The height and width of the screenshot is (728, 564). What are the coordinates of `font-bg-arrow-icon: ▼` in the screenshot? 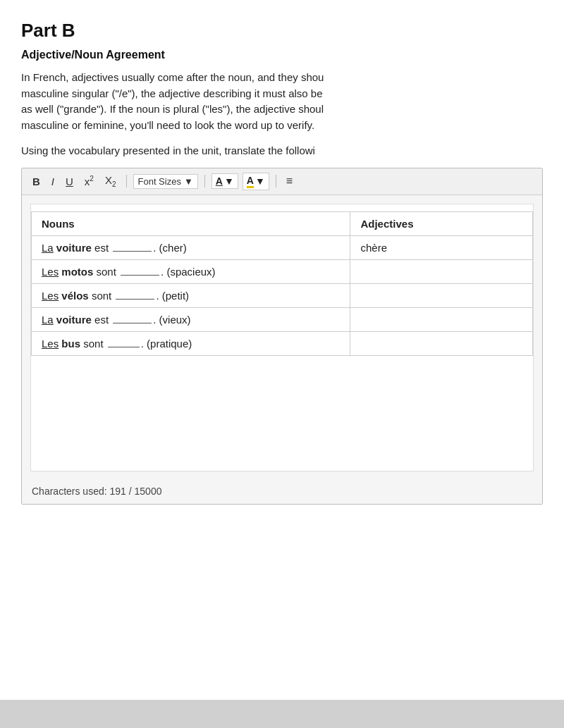 It's located at (260, 181).